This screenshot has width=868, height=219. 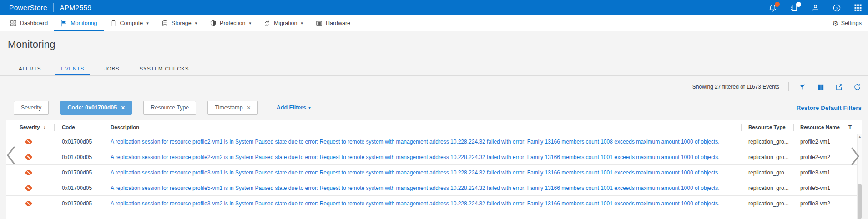 I want to click on top-bar: PowerStore APM2559, so click(x=434, y=8).